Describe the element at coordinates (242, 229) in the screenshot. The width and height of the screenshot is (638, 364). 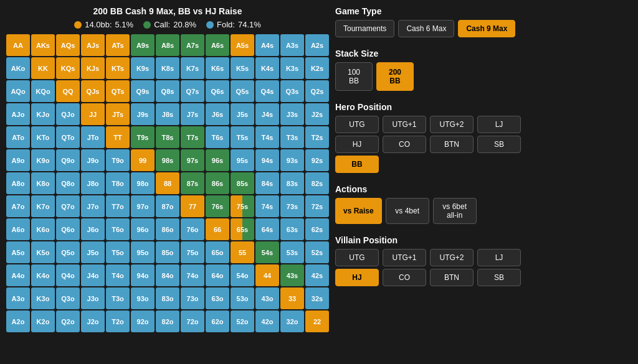
I see `grid-cell: 65s` at that location.